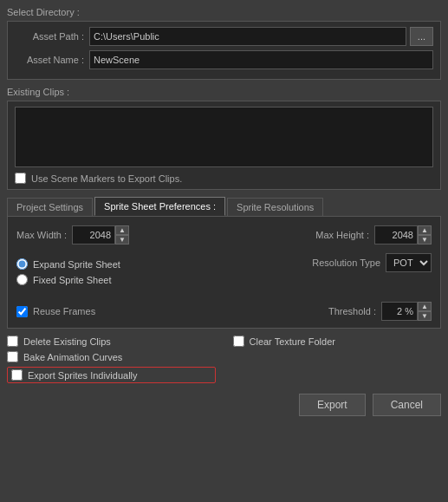 Image resolution: width=448 pixels, height=502 pixels. Describe the element at coordinates (347, 263) in the screenshot. I see `resolution-type-label: Resolution Type` at that location.